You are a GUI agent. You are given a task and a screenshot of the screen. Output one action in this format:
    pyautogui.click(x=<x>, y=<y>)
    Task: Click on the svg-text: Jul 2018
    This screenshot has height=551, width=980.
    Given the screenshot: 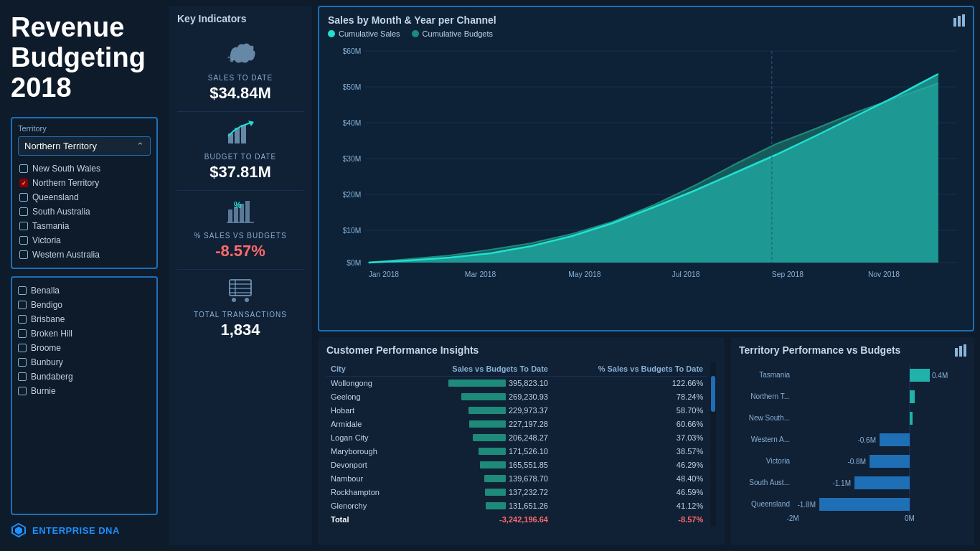 What is the action you would take?
    pyautogui.click(x=686, y=274)
    